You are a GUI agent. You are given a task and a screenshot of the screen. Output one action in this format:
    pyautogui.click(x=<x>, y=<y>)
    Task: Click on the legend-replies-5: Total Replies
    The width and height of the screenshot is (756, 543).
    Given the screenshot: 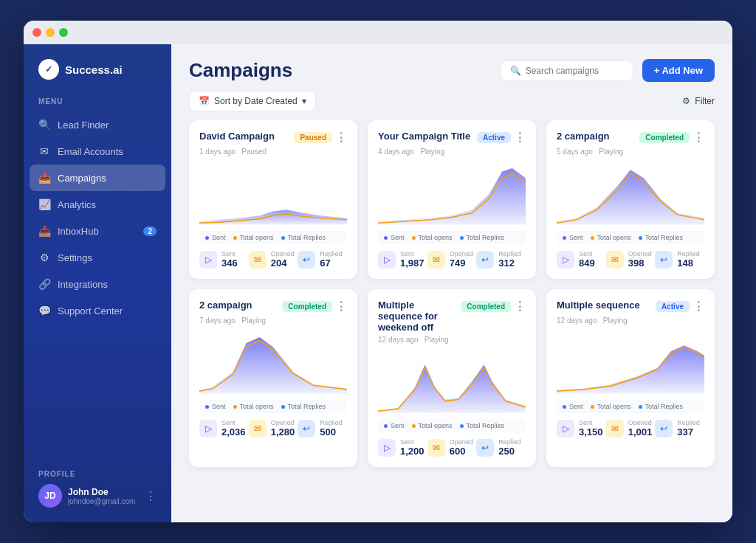 What is the action you would take?
    pyautogui.click(x=483, y=426)
    